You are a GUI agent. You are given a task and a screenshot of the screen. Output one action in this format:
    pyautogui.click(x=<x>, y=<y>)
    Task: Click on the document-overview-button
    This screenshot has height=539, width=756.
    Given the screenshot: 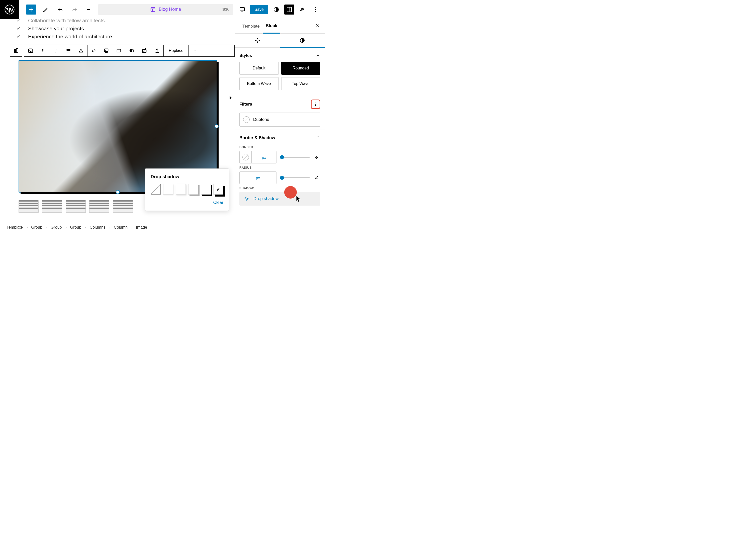 What is the action you would take?
    pyautogui.click(x=89, y=10)
    